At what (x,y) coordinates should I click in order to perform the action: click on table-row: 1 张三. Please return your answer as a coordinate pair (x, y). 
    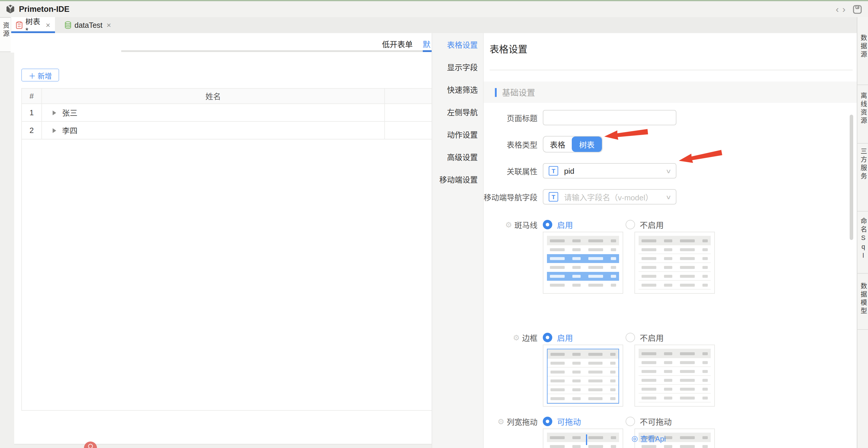
    Looking at the image, I should click on (227, 113).